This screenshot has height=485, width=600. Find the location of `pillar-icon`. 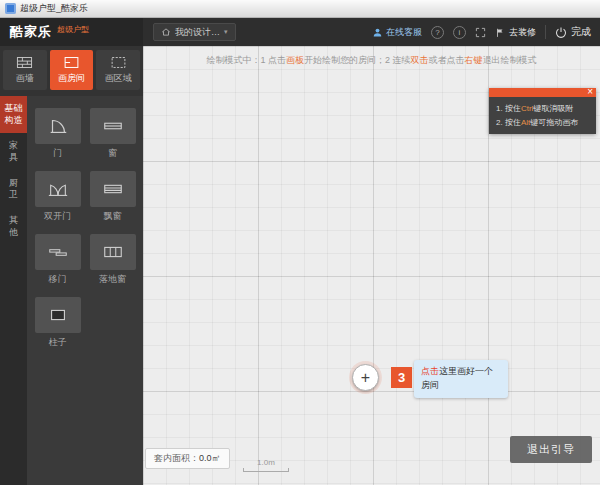

pillar-icon is located at coordinates (58, 315).